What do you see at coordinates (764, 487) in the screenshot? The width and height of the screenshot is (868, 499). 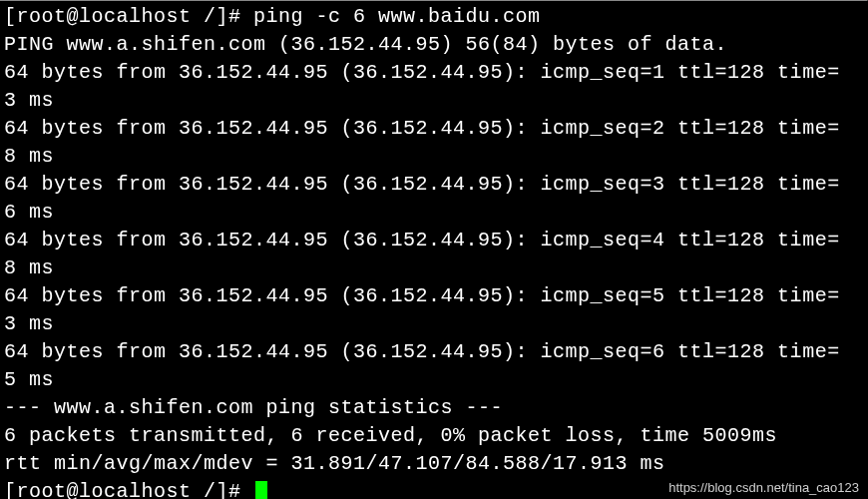 I see `watermark-text: https://blog.csdn.net/tina_cao123` at bounding box center [764, 487].